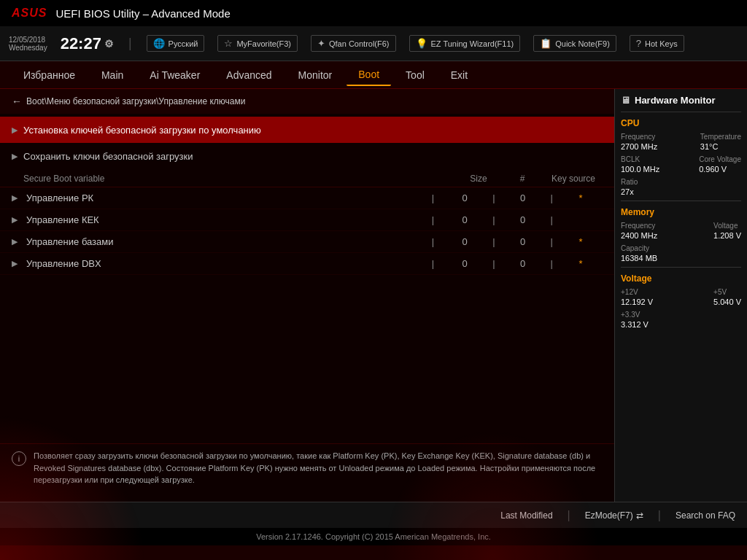 The width and height of the screenshot is (747, 560). What do you see at coordinates (720, 165) in the screenshot?
I see `cpu-corevoltage-col: Core Voltage 0.960 V` at bounding box center [720, 165].